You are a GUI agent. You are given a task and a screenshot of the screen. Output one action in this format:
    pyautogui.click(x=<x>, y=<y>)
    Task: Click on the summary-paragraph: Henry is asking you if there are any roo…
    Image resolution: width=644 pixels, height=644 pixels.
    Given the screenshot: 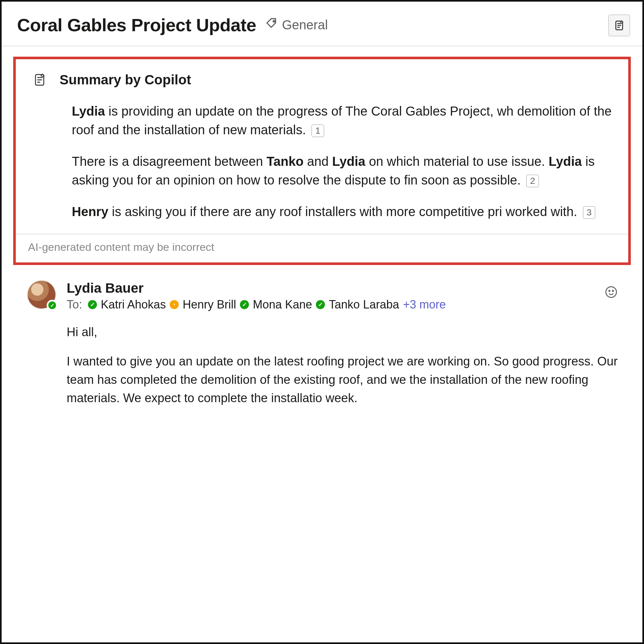 What is the action you would take?
    pyautogui.click(x=343, y=212)
    